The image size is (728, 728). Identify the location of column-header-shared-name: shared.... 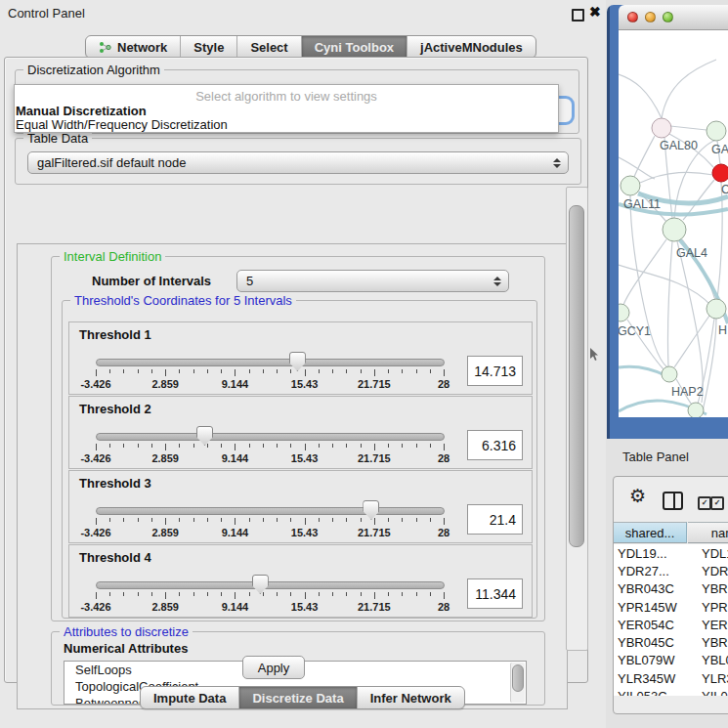
(651, 533).